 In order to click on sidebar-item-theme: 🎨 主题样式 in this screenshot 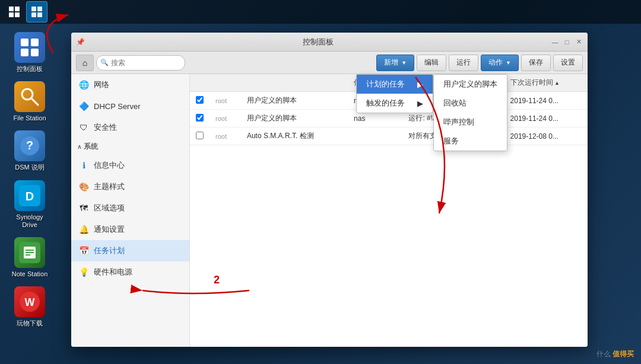, I will do `click(131, 187)`.